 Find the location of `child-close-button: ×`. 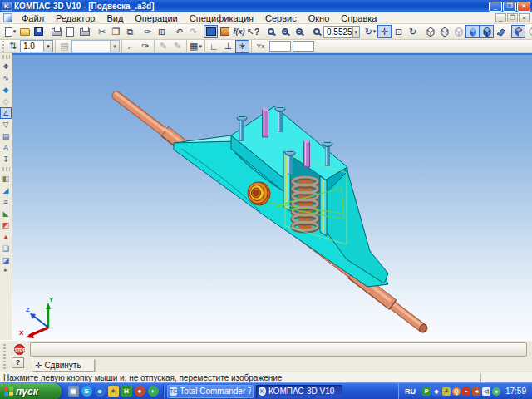

child-close-button: × is located at coordinates (524, 18).